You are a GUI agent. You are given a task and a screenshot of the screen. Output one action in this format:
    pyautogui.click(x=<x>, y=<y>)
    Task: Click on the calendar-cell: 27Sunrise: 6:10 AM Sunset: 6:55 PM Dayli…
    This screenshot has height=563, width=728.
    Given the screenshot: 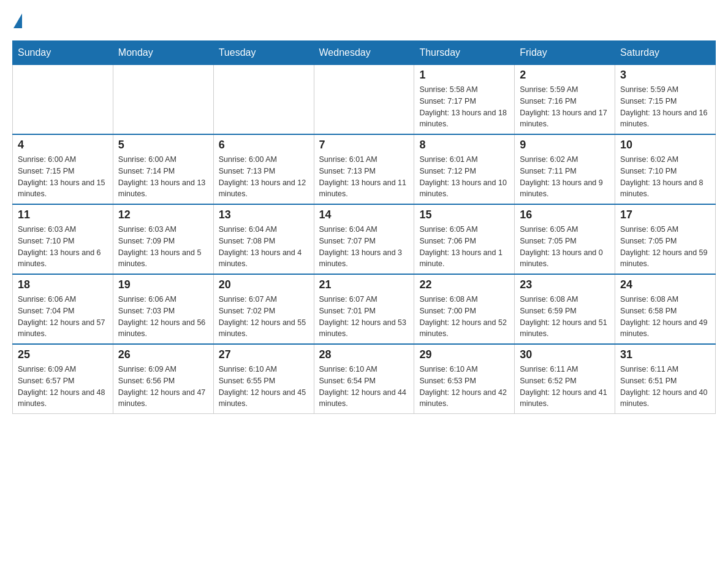 What is the action you would take?
    pyautogui.click(x=264, y=379)
    